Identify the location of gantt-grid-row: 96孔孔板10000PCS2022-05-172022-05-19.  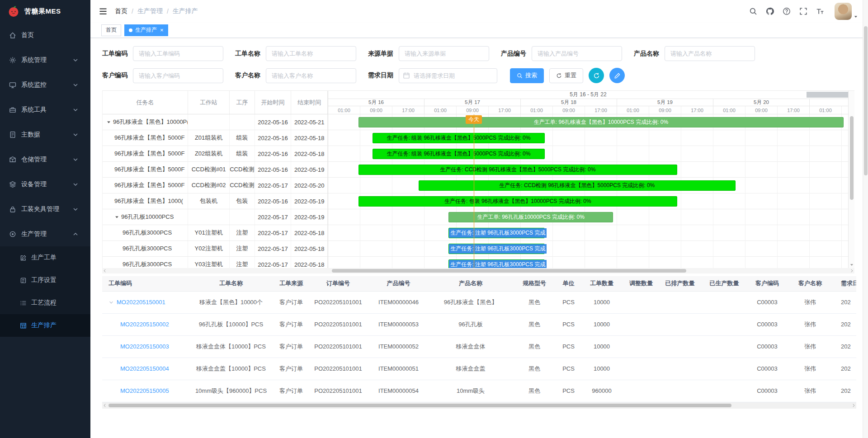
(215, 217).